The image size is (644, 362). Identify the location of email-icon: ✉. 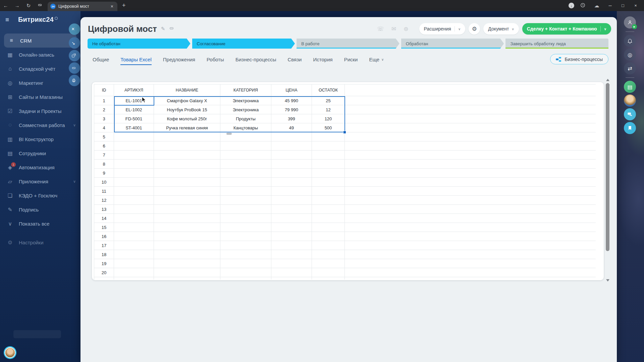
(394, 29).